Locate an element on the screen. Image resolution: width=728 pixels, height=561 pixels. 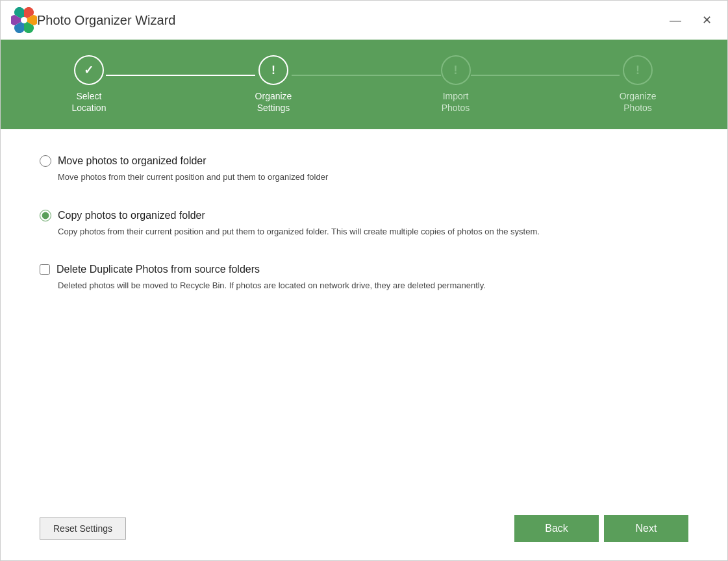
copy-option-row: Copy photos to organized folder is located at coordinates (364, 216).